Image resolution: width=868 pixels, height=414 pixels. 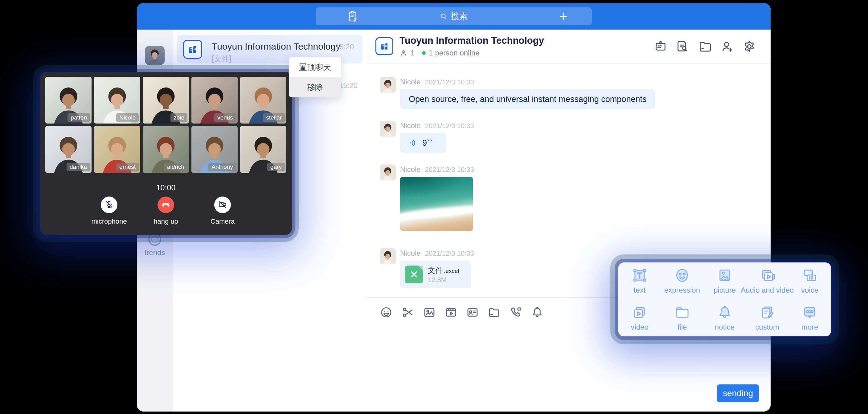 What do you see at coordinates (705, 46) in the screenshot?
I see `chat-header-actions` at bounding box center [705, 46].